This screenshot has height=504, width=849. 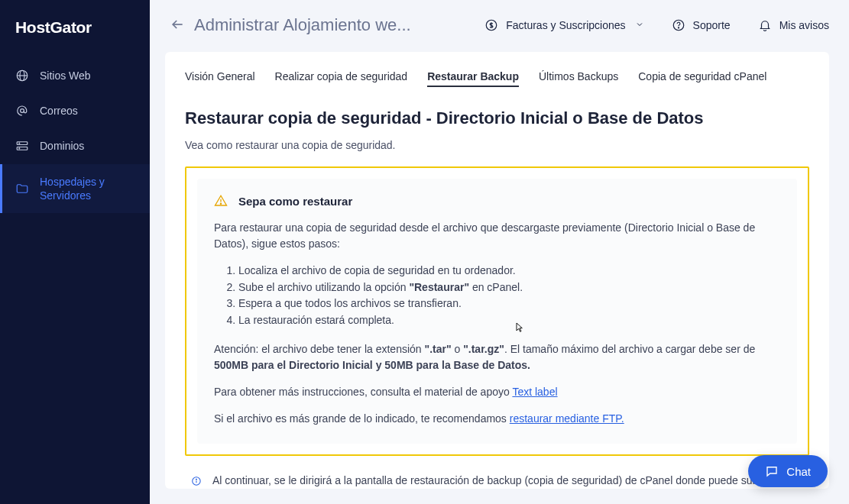 I want to click on brand-logo: HostGator, so click(x=75, y=29).